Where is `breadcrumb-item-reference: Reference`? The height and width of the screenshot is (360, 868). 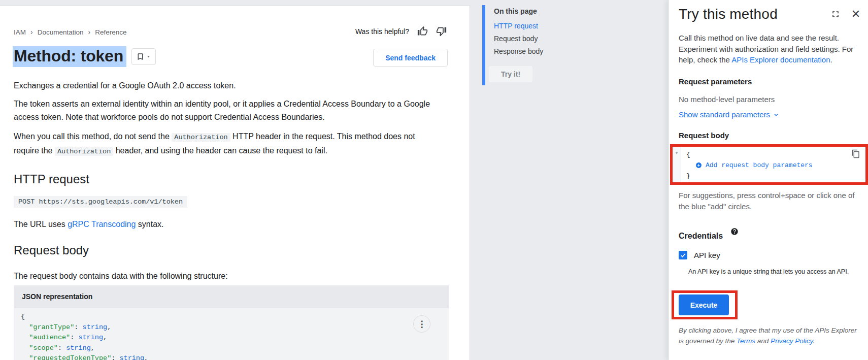
breadcrumb-item-reference: Reference is located at coordinates (111, 32).